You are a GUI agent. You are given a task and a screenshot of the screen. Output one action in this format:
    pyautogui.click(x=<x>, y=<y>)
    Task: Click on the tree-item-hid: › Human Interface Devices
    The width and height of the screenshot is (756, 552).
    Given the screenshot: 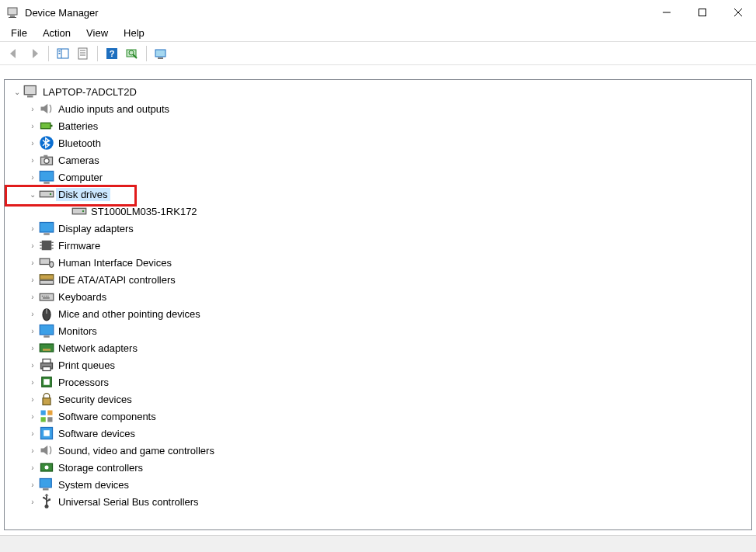 What is the action you would take?
    pyautogui.click(x=378, y=262)
    